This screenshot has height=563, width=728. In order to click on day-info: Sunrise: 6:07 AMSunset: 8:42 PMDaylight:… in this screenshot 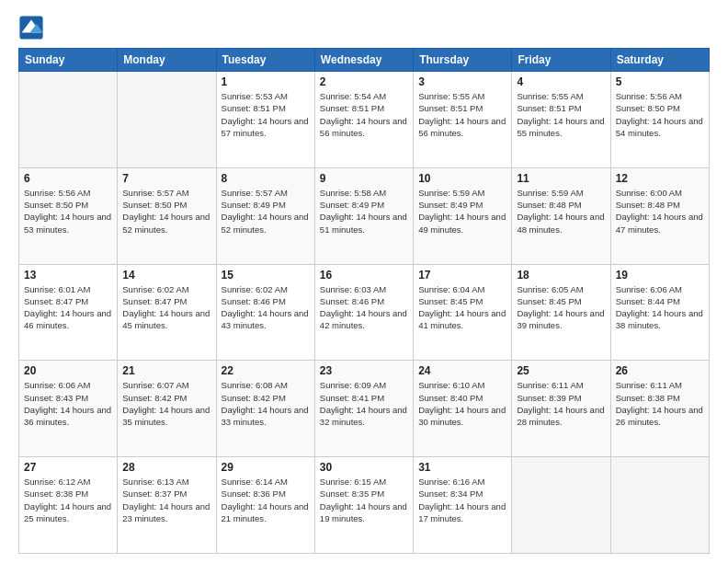, I will do `click(166, 403)`.